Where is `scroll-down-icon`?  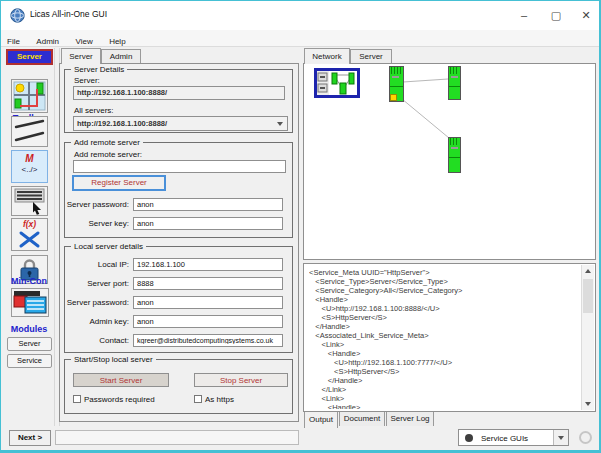
scroll-down-icon is located at coordinates (588, 404).